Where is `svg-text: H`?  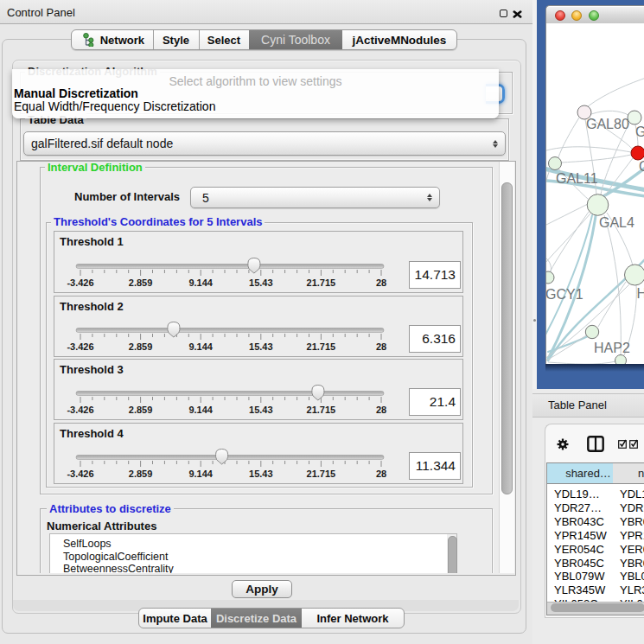
svg-text: H is located at coordinates (641, 294).